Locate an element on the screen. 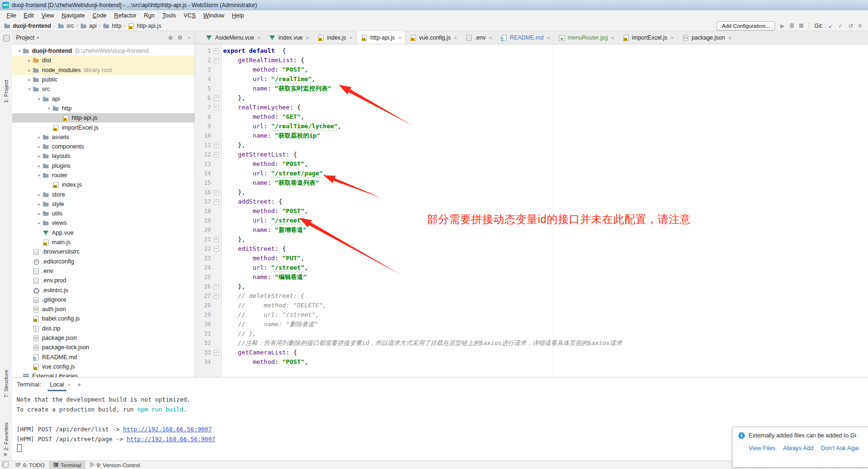  menu-item-window: Window is located at coordinates (214, 16).